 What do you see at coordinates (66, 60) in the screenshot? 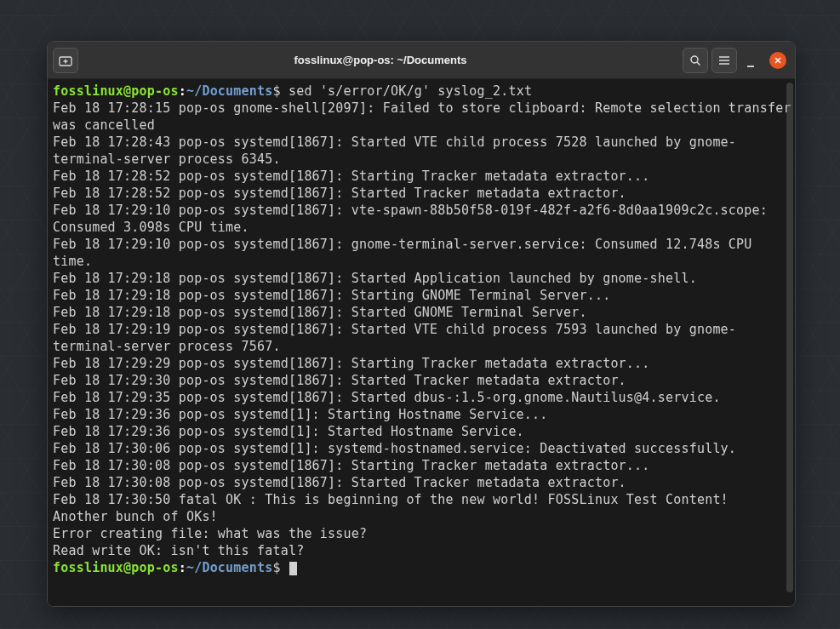
I see `new-tab-button` at bounding box center [66, 60].